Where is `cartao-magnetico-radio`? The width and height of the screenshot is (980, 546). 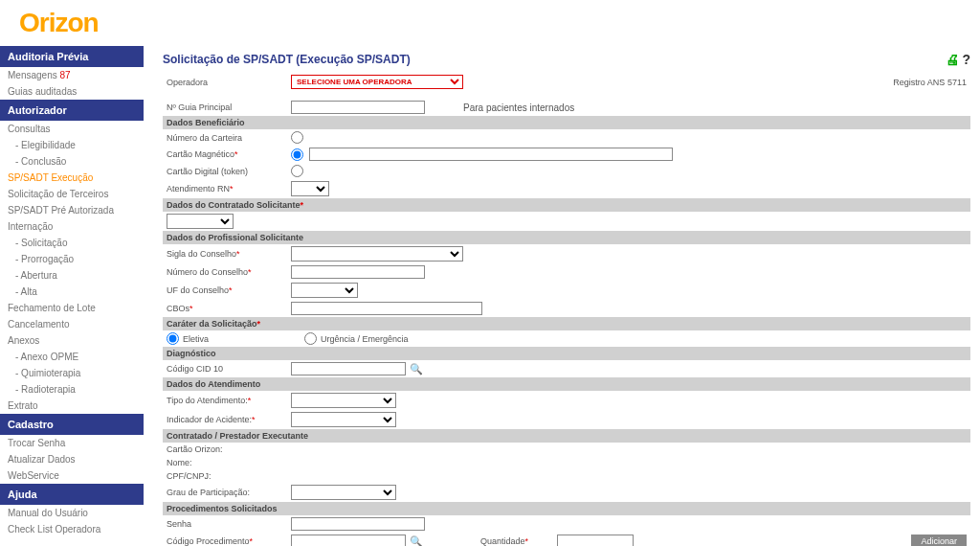
cartao-magnetico-radio is located at coordinates (297, 155).